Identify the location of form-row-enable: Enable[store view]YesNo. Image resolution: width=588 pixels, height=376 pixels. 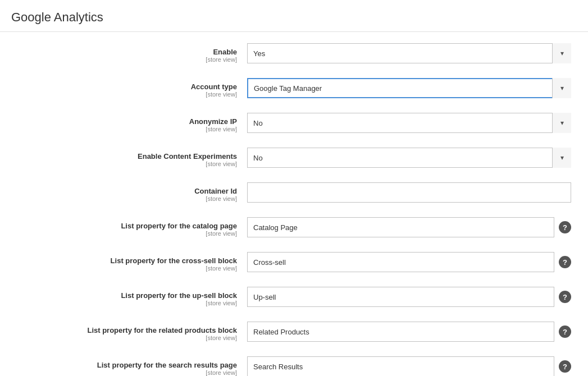
(291, 56).